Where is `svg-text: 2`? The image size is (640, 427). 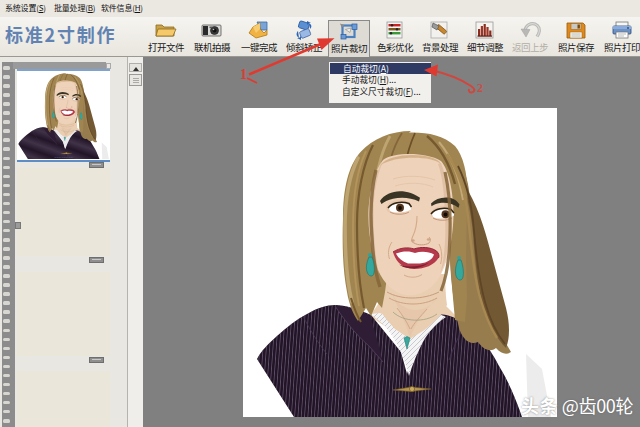
svg-text: 2 is located at coordinates (480, 88).